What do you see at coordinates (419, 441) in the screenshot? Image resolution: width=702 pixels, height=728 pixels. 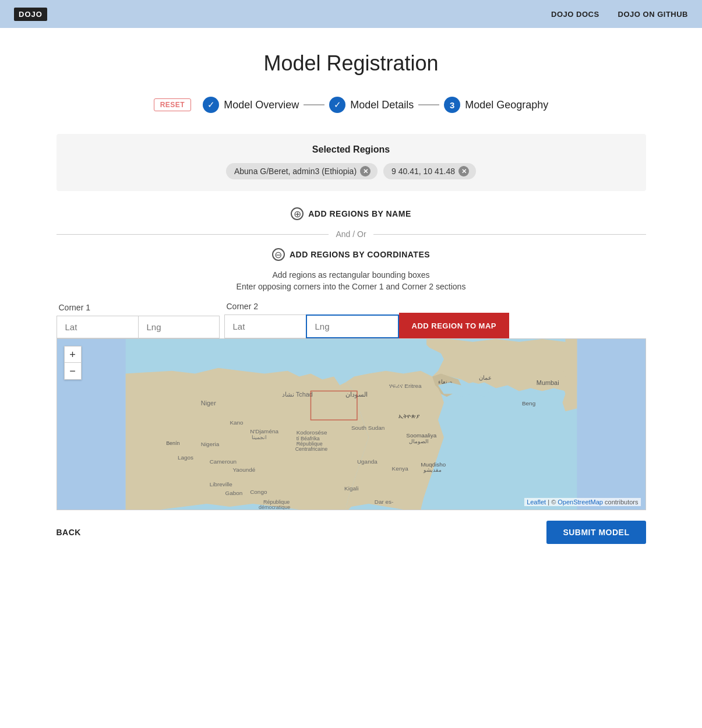 I see `svg-text: الصومال` at bounding box center [419, 441].